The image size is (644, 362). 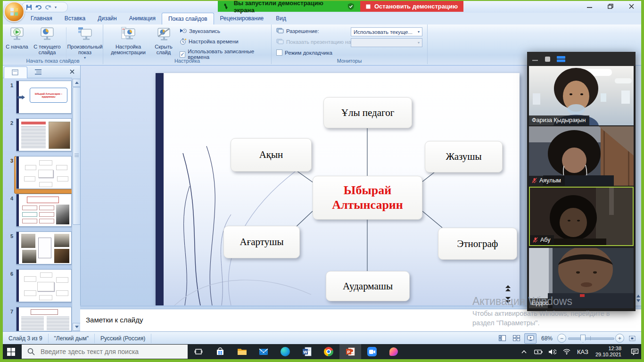 What do you see at coordinates (329, 352) in the screenshot?
I see `taskbar-app-chrome` at bounding box center [329, 352].